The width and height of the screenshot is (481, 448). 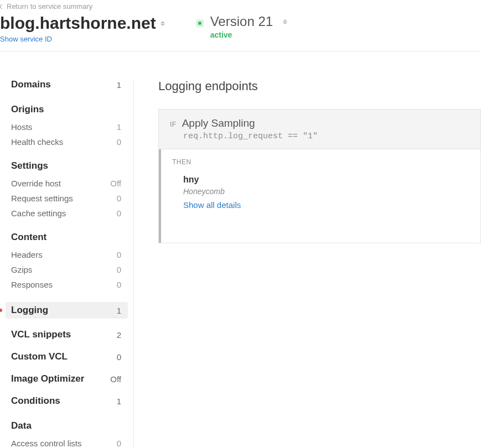 I want to click on version-label: Version 21, so click(x=241, y=22).